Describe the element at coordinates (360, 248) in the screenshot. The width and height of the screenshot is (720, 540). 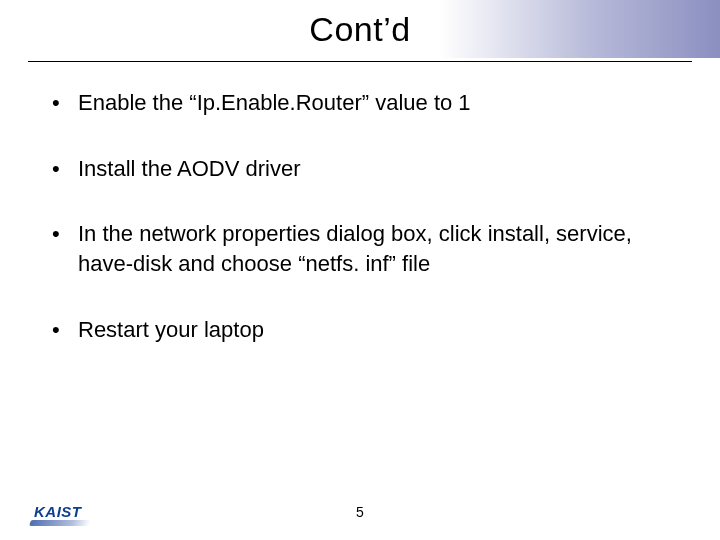
I see `bullet-item: In the network properties dialog box, cl…` at that location.